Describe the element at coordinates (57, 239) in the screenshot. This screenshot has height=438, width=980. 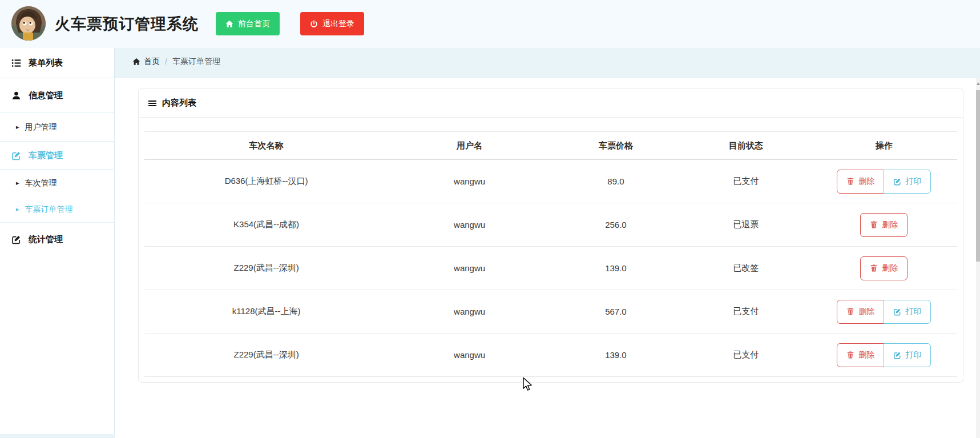
I see `sidebar-item-statistics-management: 统计管理` at that location.